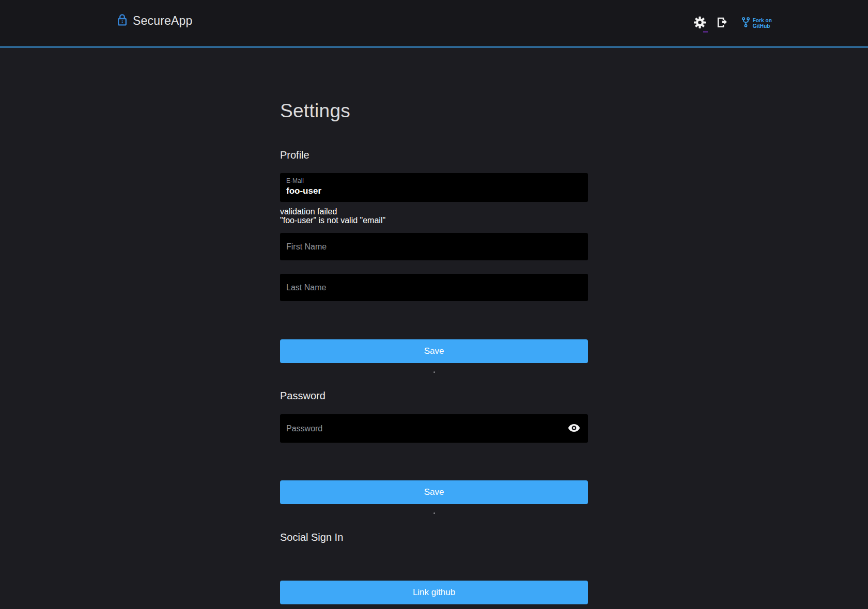 This screenshot has height=609, width=868. Describe the element at coordinates (155, 21) in the screenshot. I see `brand: SecureApp` at that location.